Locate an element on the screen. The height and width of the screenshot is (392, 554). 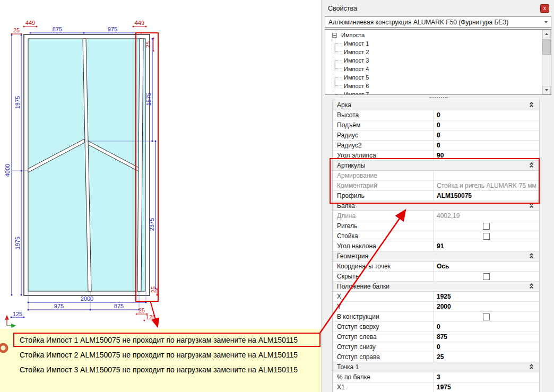
panel-splitter is located at coordinates (438, 98).